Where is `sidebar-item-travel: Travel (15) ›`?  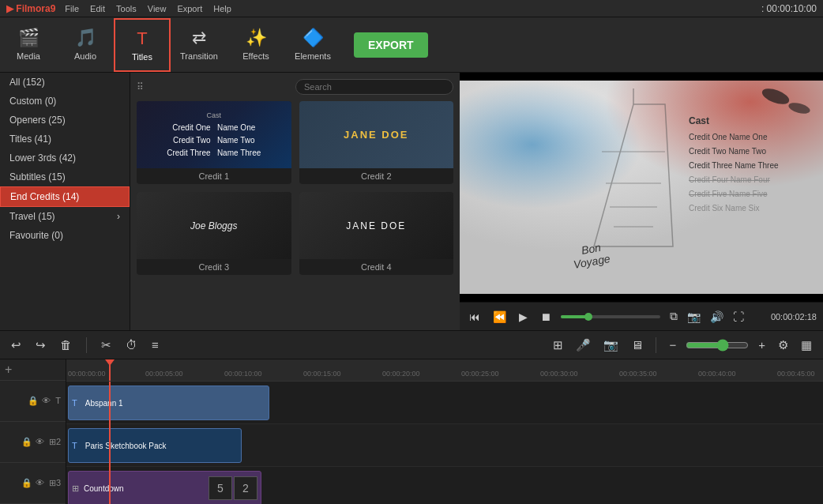
sidebar-item-travel: Travel (15) › is located at coordinates (65, 216).